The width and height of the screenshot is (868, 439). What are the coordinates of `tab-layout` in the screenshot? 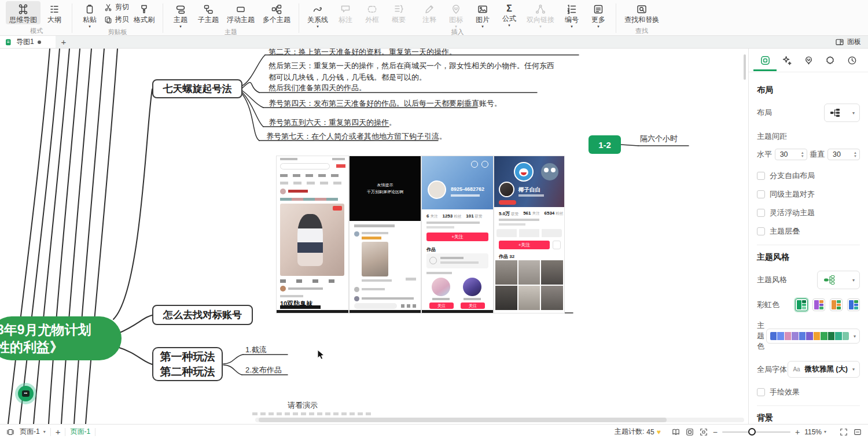 It's located at (765, 60).